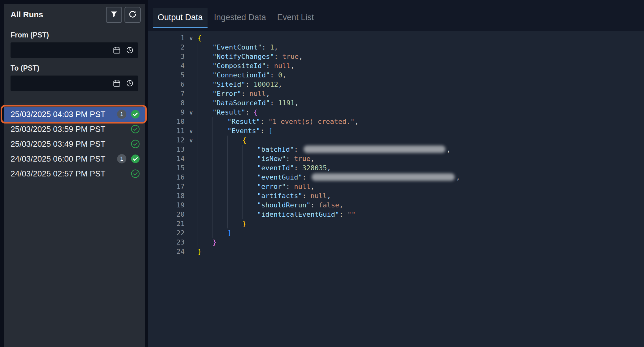  Describe the element at coordinates (122, 159) in the screenshot. I see `run-count-badge: 1` at that location.